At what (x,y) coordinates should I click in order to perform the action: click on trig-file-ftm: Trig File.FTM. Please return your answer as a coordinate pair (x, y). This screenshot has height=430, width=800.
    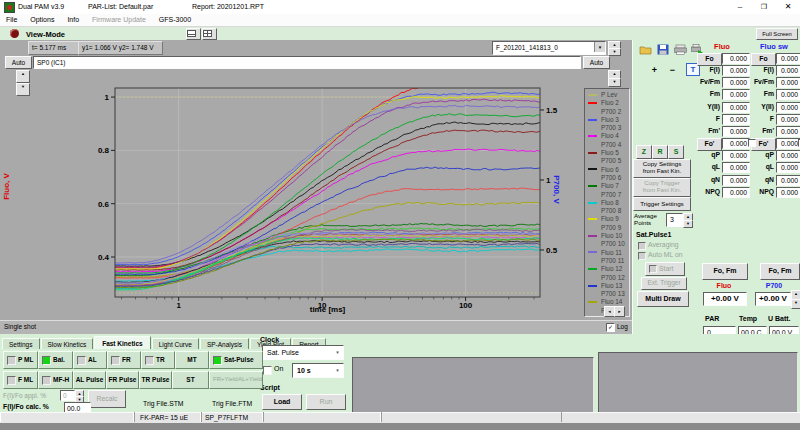
    Looking at the image, I should click on (232, 404).